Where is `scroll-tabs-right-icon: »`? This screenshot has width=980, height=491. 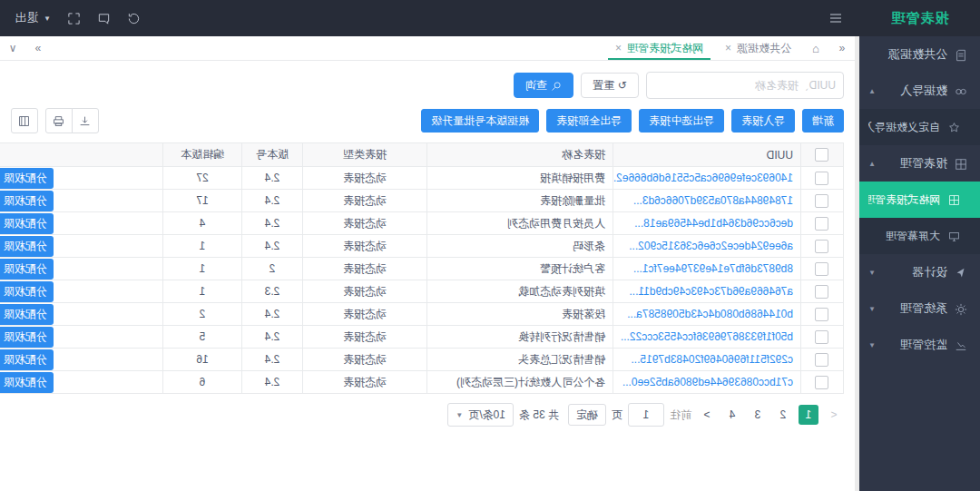 scroll-tabs-right-icon: » is located at coordinates (38, 48).